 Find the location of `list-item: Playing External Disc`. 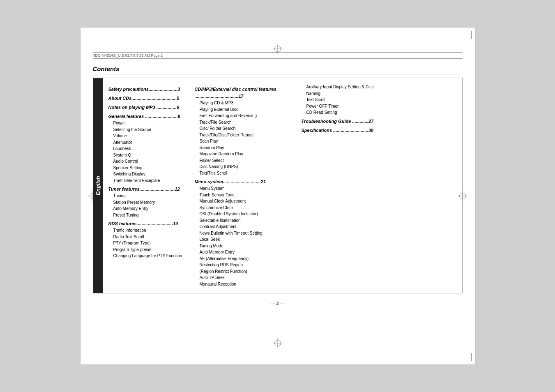

list-item: Playing External Disc is located at coordinates (246, 110).